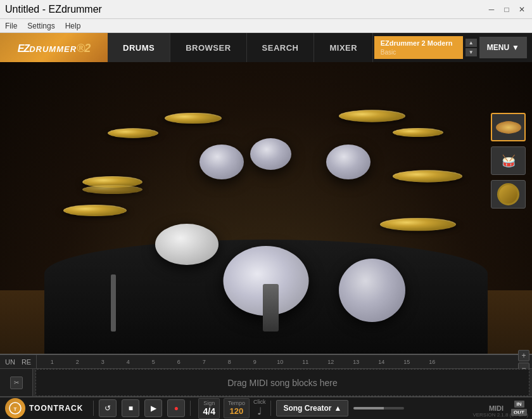 Image resolution: width=532 pixels, height=419 pixels. I want to click on nav-tabs: DRUMS BROWSER SEARCH MIXER, so click(241, 48).